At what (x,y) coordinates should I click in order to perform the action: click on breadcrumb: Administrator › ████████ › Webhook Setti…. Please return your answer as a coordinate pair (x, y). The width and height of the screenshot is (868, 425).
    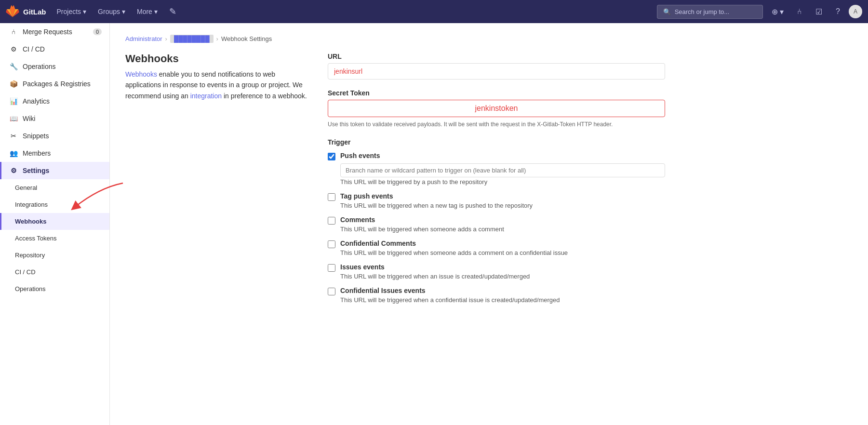
    Looking at the image, I should click on (489, 39).